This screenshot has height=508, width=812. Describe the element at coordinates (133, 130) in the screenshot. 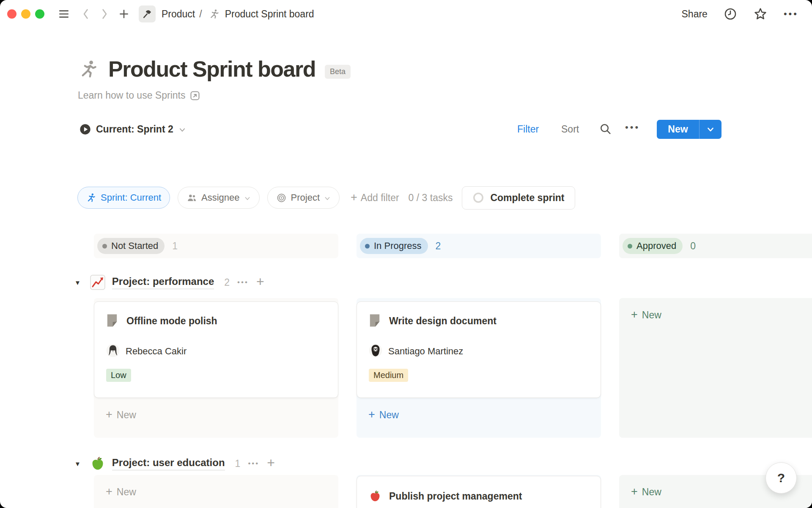

I see `view-switcher: Current: Sprint 2` at that location.